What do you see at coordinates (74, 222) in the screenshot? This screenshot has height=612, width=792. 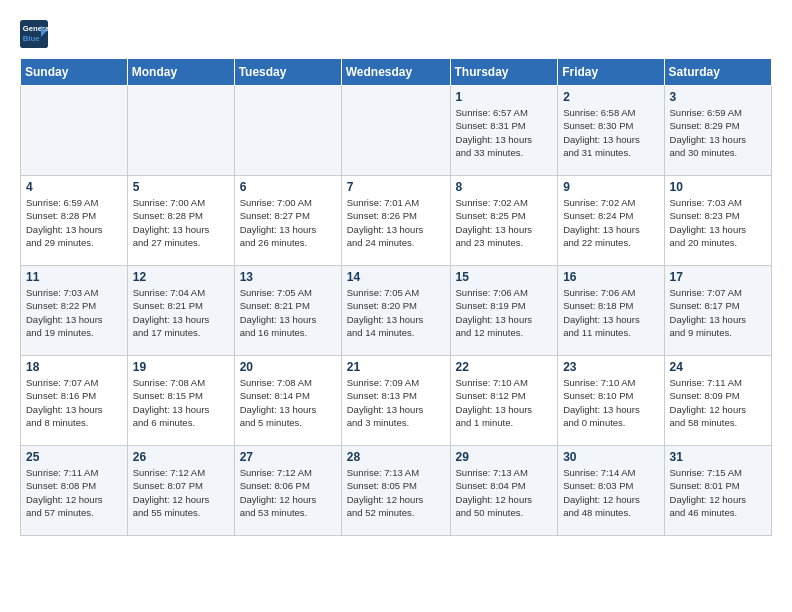 I see `day-detail: Sunrise: 6:59 AM Sunset: 8:28 PM Dayligh…` at bounding box center [74, 222].